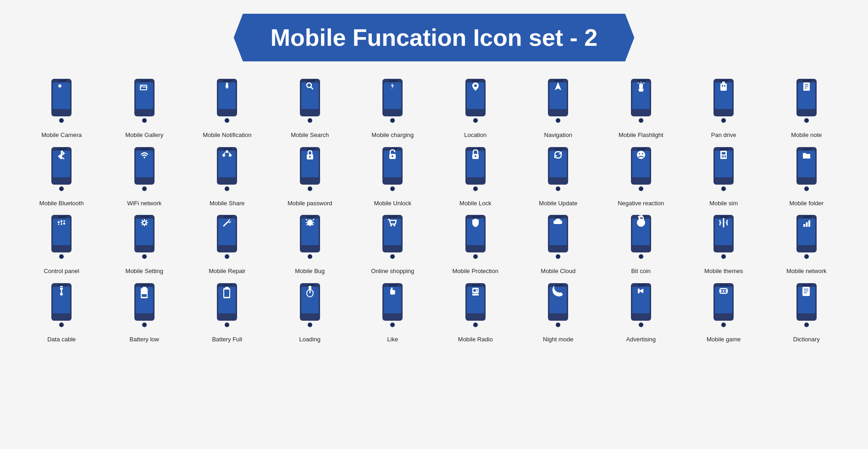  What do you see at coordinates (62, 107) in the screenshot?
I see `icon-item: Mobile Camera` at bounding box center [62, 107].